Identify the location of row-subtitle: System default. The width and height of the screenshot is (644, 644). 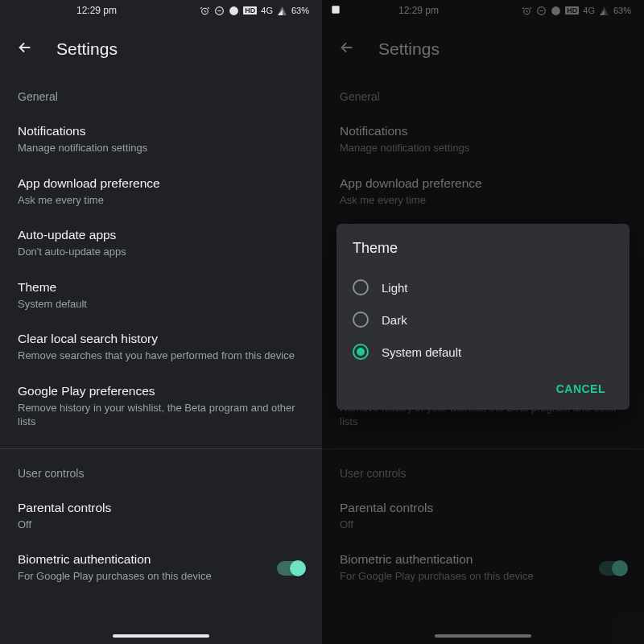
(161, 304).